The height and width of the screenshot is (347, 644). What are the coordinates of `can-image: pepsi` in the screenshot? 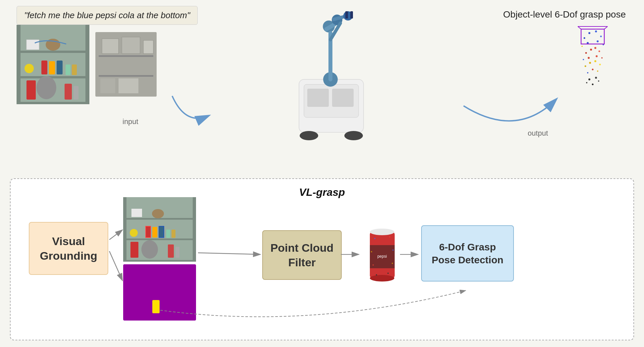 It's located at (382, 255).